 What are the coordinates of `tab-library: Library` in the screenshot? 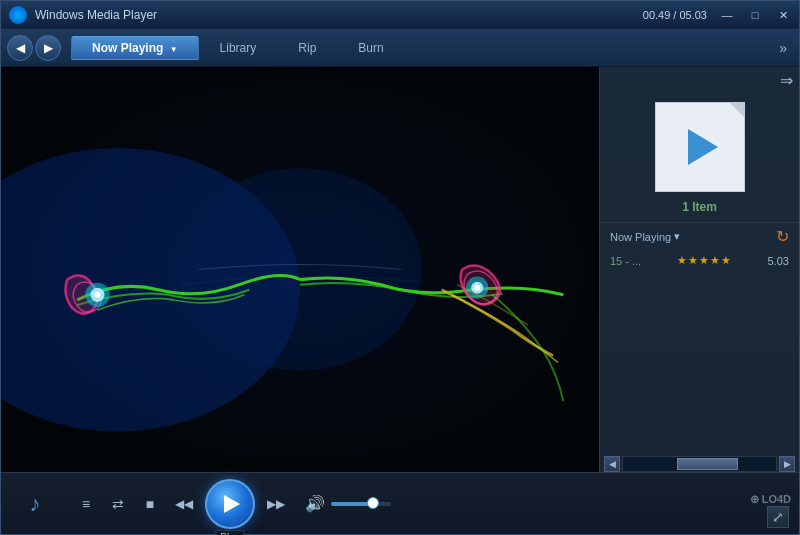 It's located at (238, 48).